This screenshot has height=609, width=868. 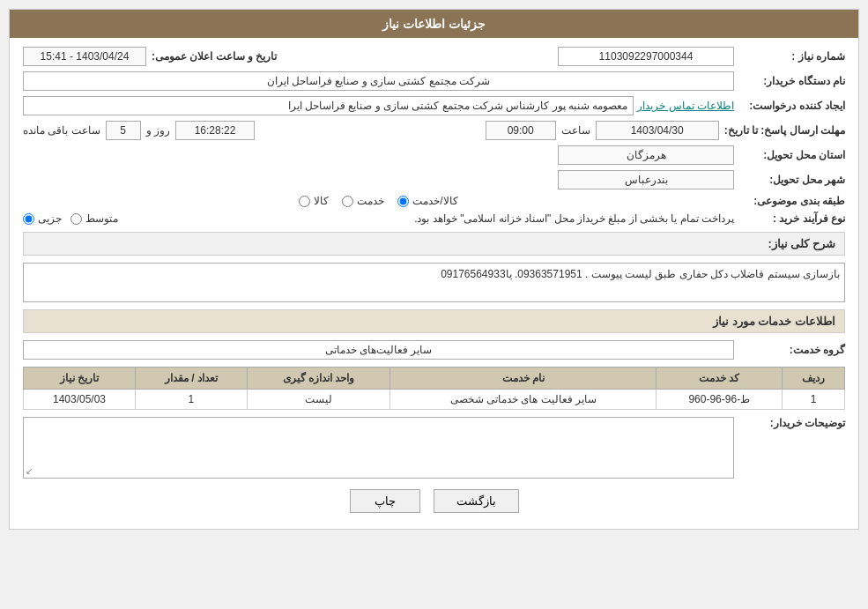 I want to click on category-radio-kala, so click(x=305, y=201).